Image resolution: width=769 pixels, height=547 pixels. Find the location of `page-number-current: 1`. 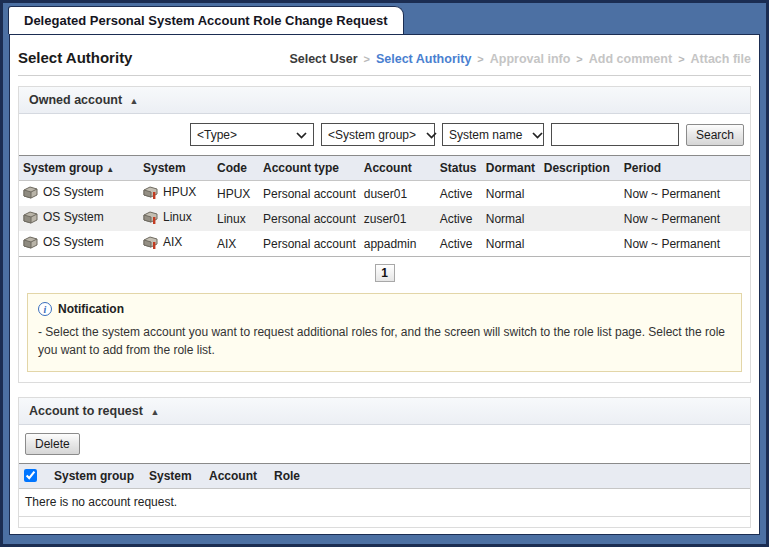

page-number-current: 1 is located at coordinates (385, 273).